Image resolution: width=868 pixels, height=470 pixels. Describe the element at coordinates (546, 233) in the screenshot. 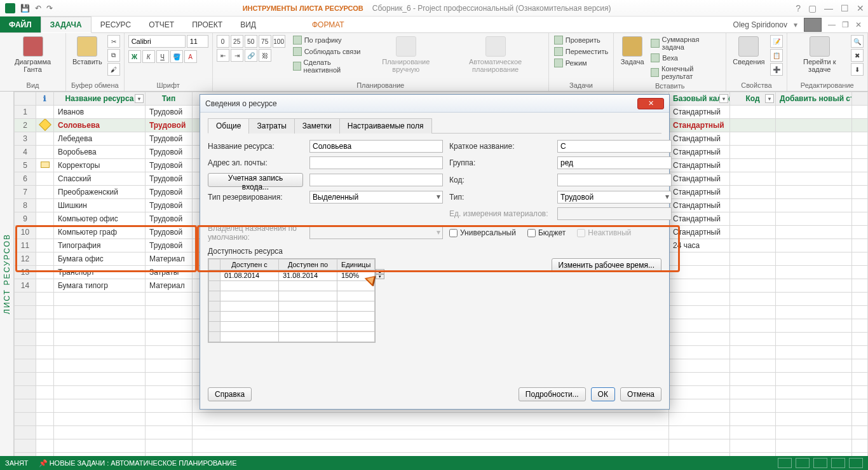

I see `budget-checkbox: Бюджет` at that location.